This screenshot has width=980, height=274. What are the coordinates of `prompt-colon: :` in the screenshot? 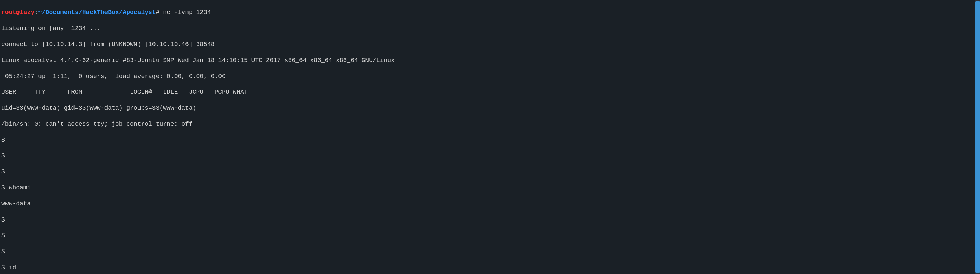 It's located at (36, 12).